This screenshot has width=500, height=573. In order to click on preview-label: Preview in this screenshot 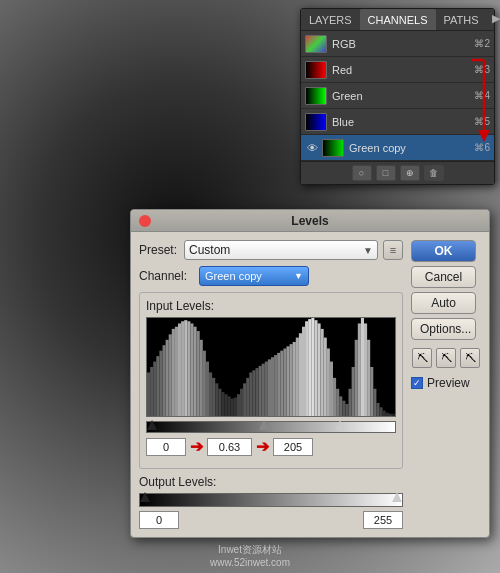, I will do `click(448, 383)`.